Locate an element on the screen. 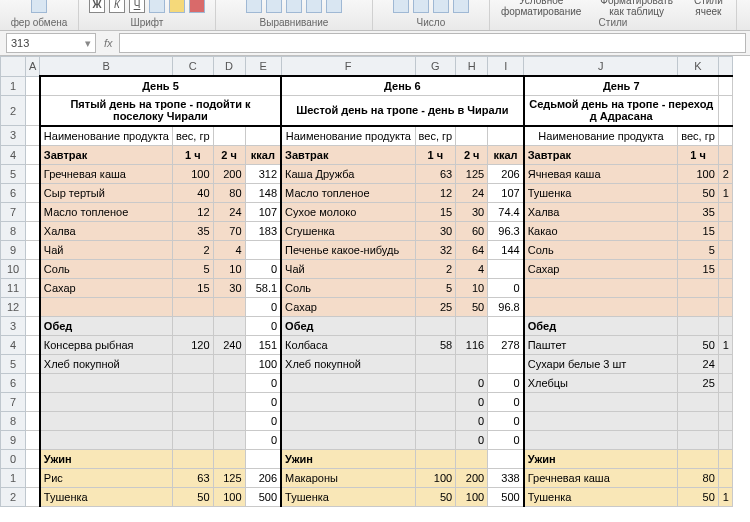 The height and width of the screenshot is (522, 750). col-J: J is located at coordinates (601, 67).